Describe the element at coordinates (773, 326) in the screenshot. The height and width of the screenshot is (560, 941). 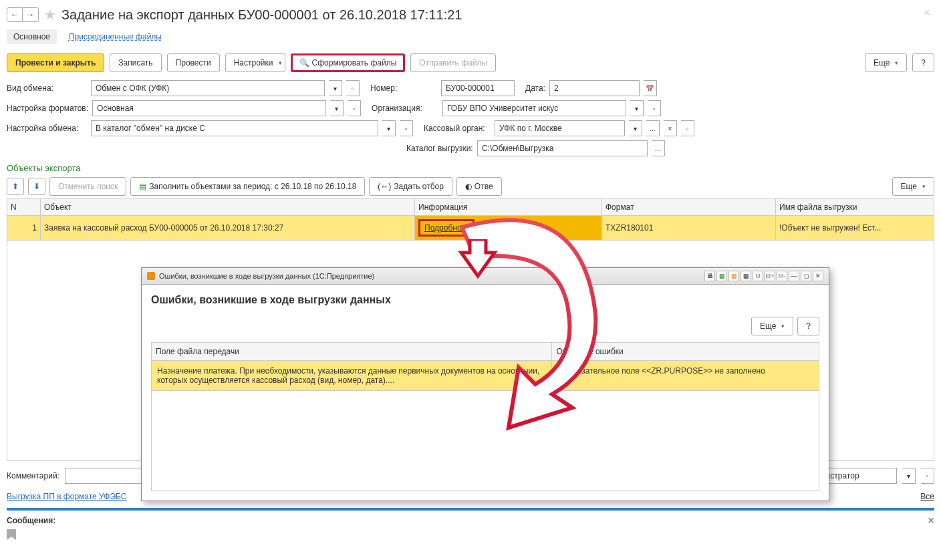
I see `dialog-more-button: Еще` at that location.